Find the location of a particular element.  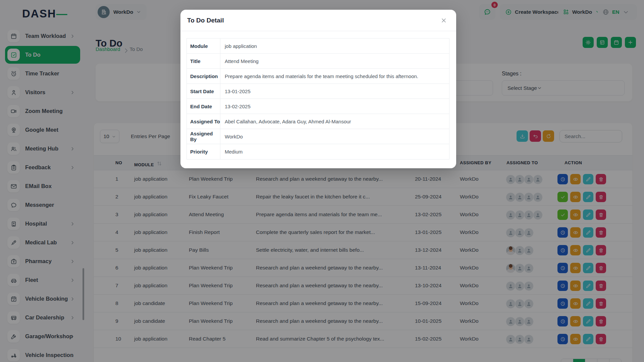

detail-value: Prepare agenda items and materials for t… is located at coordinates (335, 76).